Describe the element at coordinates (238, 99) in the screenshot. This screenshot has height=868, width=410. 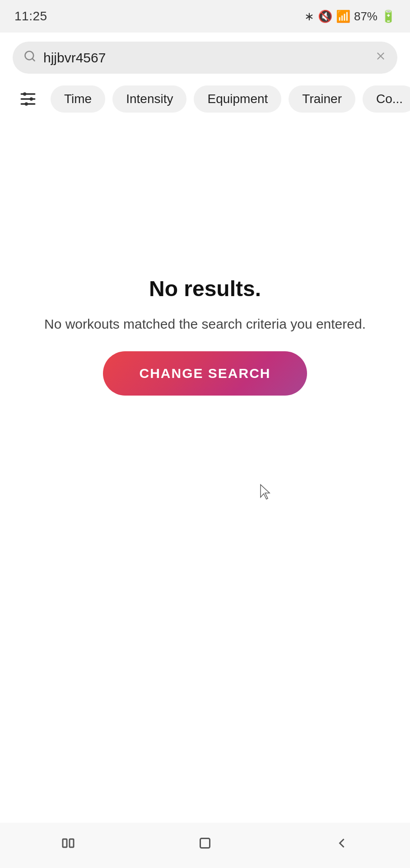
I see `filter-chip-equipment: Equipment` at that location.